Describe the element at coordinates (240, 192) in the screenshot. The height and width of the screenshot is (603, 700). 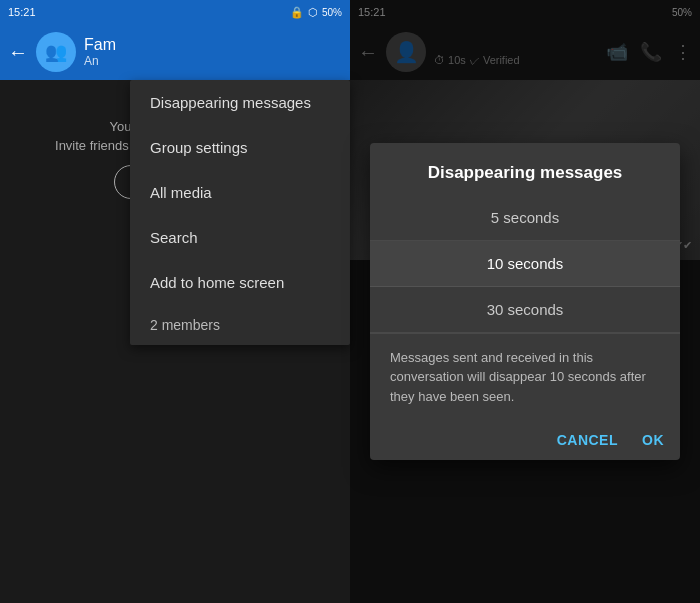
I see `menu-item-all-media: All media` at that location.